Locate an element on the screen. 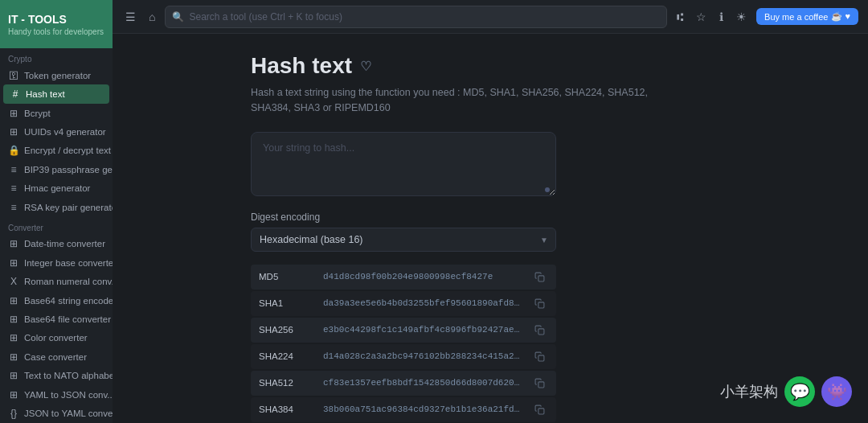 Image resolution: width=868 pixels, height=423 pixels. sidebar-item-label: Integer base converter is located at coordinates (68, 263).